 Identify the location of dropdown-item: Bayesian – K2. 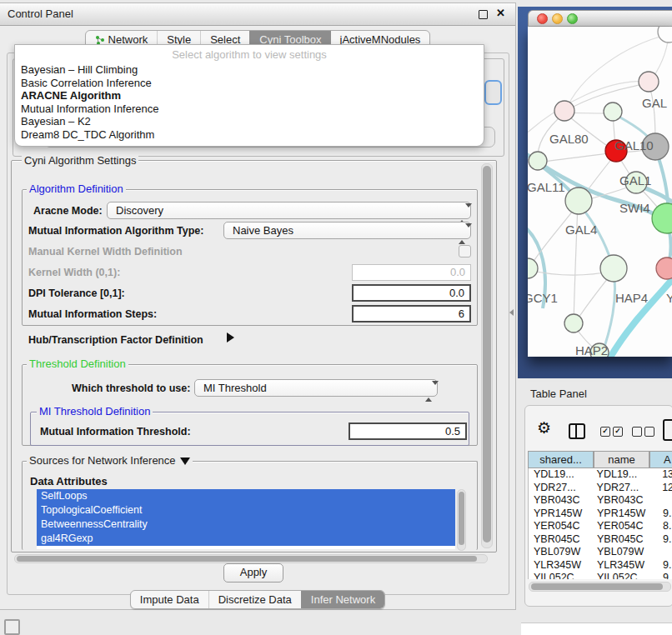
(249, 122).